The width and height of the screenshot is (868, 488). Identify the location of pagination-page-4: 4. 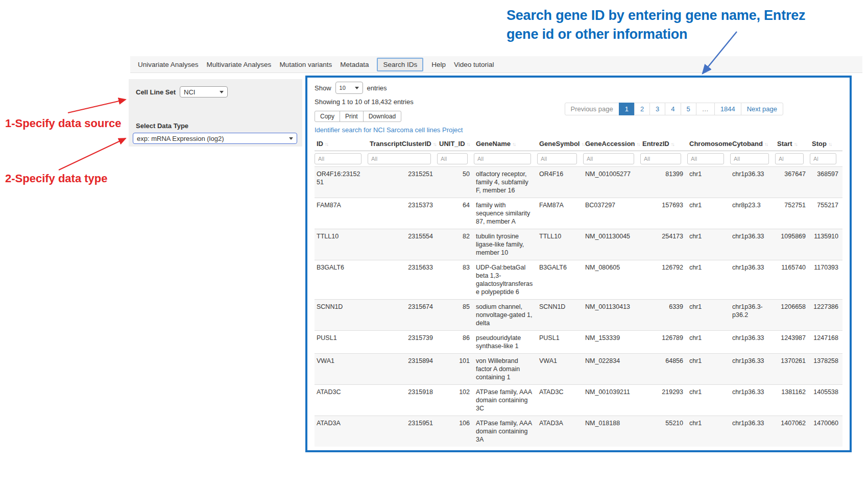
(673, 109).